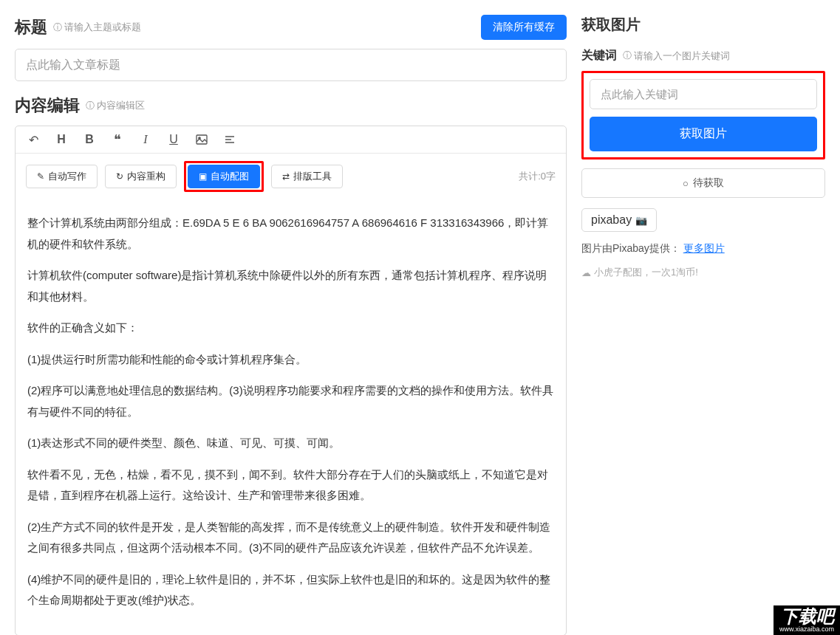 This screenshot has width=840, height=635. I want to click on pencil-icon: ✎, so click(41, 176).